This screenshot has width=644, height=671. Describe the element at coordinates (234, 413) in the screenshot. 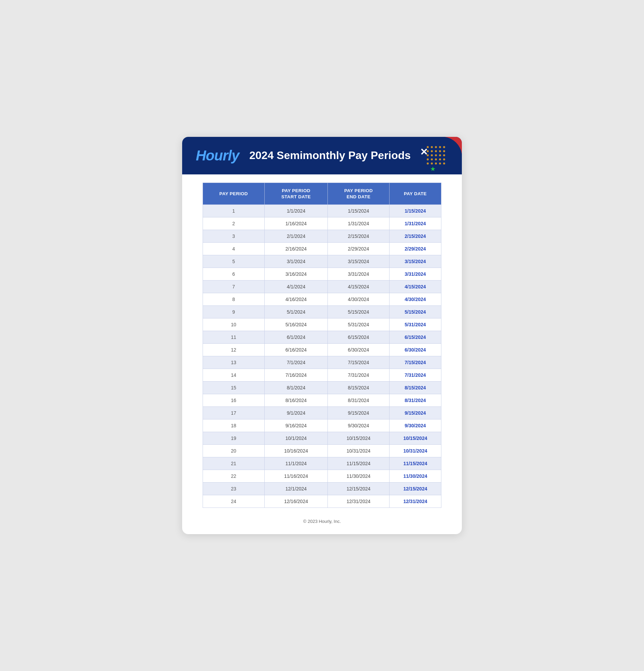

I see `cell-period: 17` at that location.